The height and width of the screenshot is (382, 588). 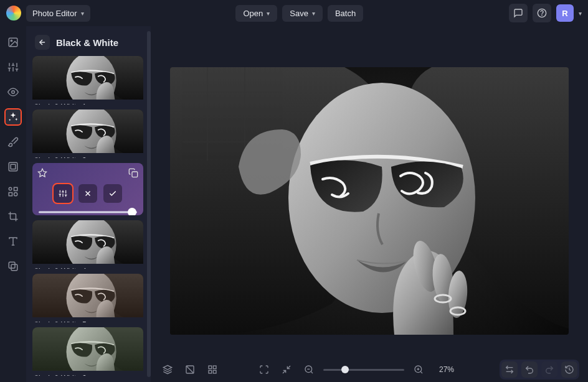 What do you see at coordinates (419, 370) in the screenshot?
I see `zoom-in-icon` at bounding box center [419, 370].